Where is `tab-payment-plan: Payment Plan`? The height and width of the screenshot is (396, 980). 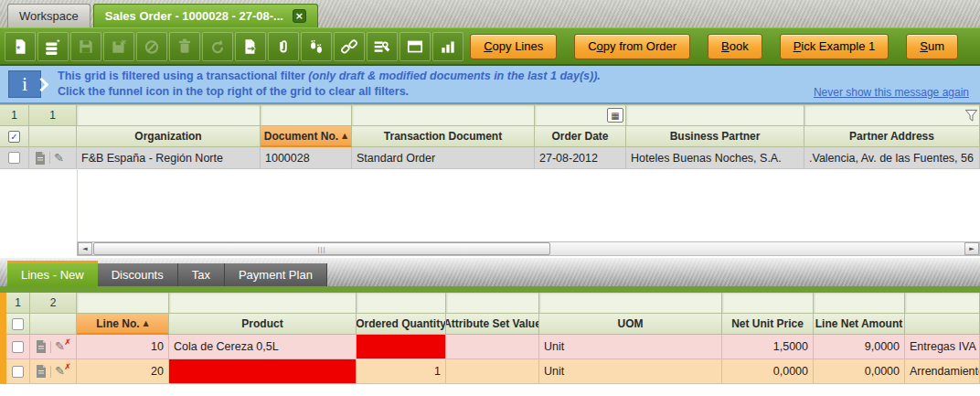 tab-payment-plan: Payment Plan is located at coordinates (276, 274).